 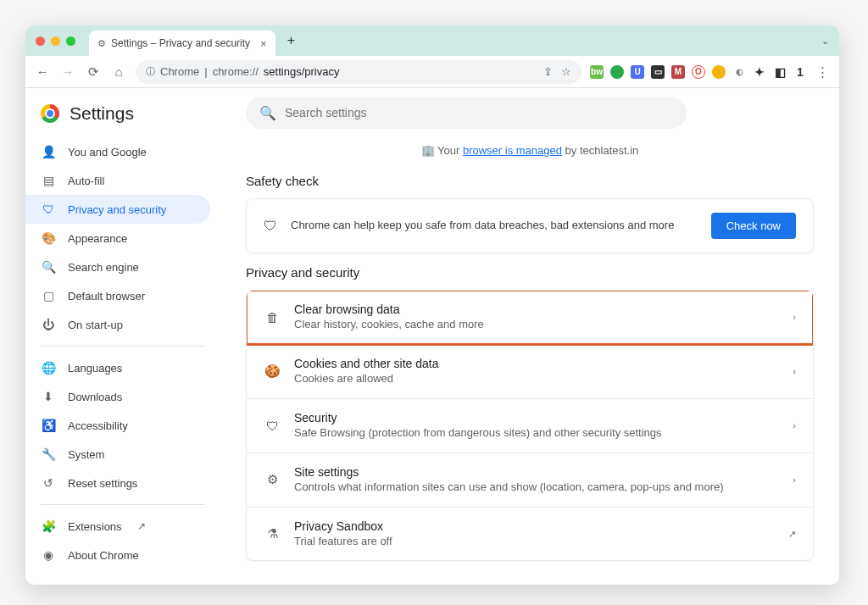 I want to click on wrench-icon: 🔧, so click(x=48, y=454).